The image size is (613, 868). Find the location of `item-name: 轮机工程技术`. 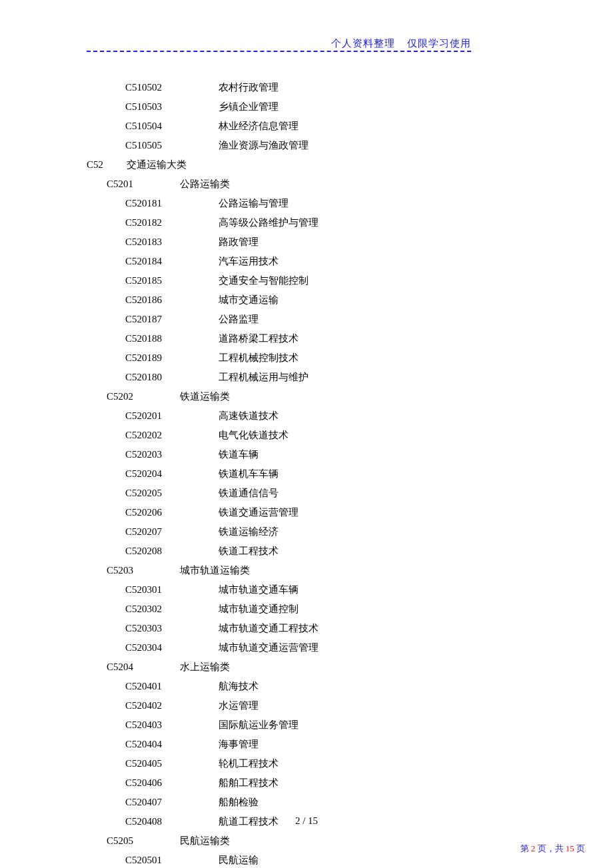

item-name: 轮机工程技术 is located at coordinates (249, 763).